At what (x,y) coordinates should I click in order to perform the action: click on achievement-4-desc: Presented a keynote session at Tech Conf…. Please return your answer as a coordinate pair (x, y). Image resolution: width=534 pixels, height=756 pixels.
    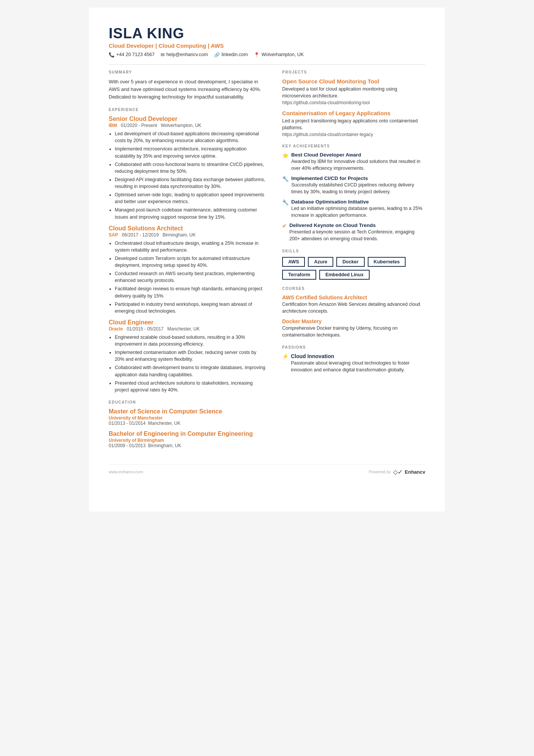
    Looking at the image, I should click on (358, 236).